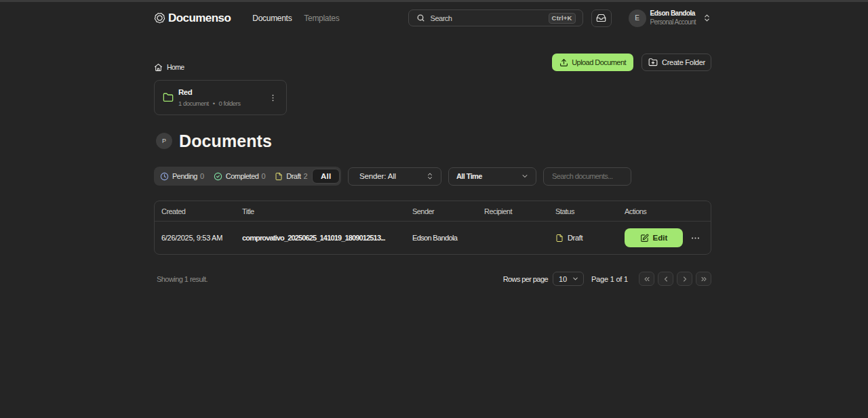 Image resolution: width=868 pixels, height=418 pixels. I want to click on column-header-title: Title, so click(320, 211).